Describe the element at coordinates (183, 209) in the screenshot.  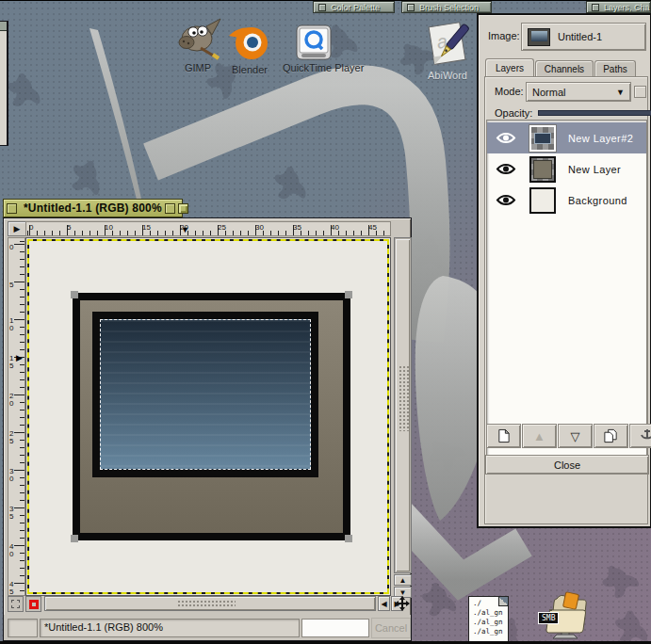
I see `window-maximize-button` at that location.